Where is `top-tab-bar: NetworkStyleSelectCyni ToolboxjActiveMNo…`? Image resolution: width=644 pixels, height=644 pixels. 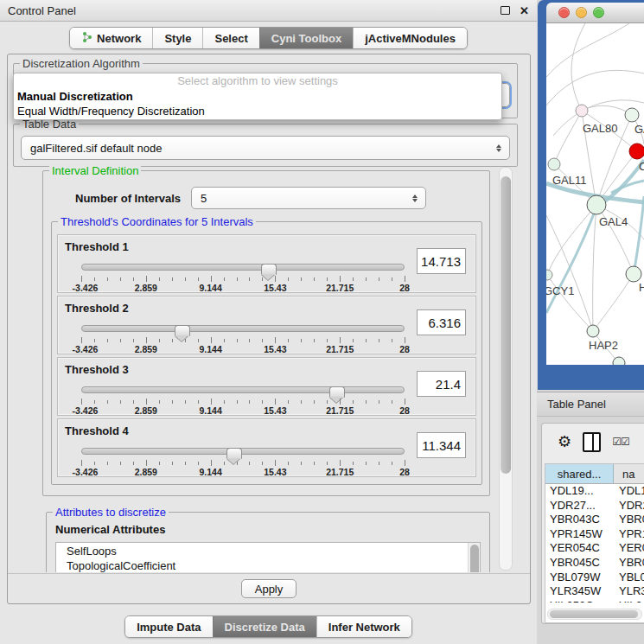 top-tab-bar: NetworkStyleSelectCyni ToolboxjActiveMNo… is located at coordinates (268, 38).